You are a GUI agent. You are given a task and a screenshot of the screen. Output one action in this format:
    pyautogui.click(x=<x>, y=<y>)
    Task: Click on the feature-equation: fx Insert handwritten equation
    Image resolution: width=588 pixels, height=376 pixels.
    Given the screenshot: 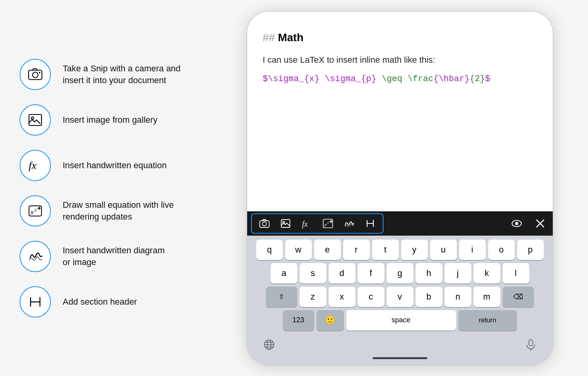 What is the action you would take?
    pyautogui.click(x=110, y=165)
    